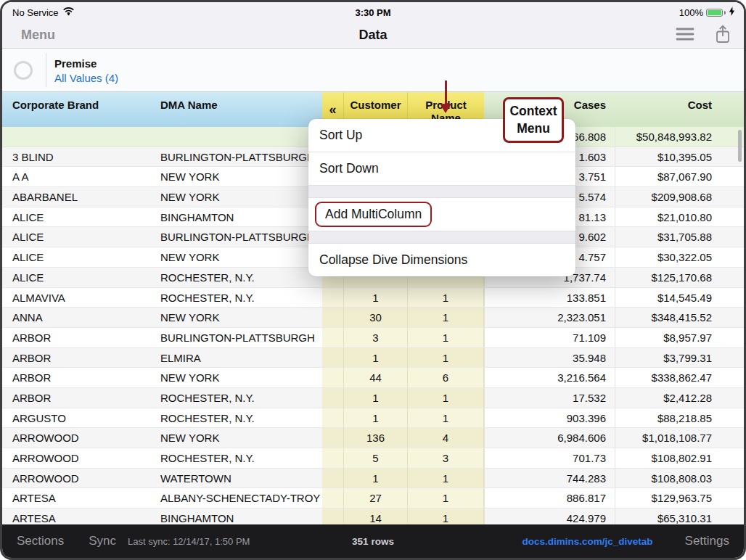 The width and height of the screenshot is (746, 560). I want to click on menu-item-add-multicolumn: Add MultiColumn, so click(442, 215).